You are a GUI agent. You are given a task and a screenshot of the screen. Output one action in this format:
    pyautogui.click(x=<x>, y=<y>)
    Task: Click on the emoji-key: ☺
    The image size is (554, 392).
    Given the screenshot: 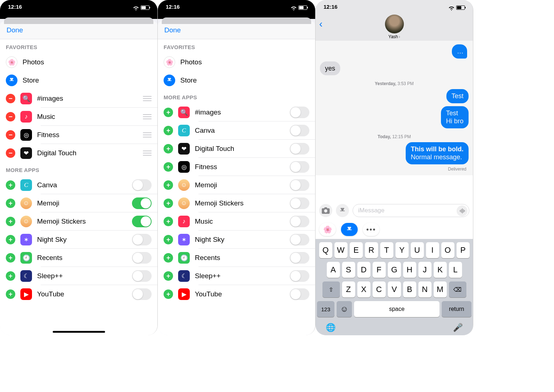 What is the action you would take?
    pyautogui.click(x=344, y=309)
    